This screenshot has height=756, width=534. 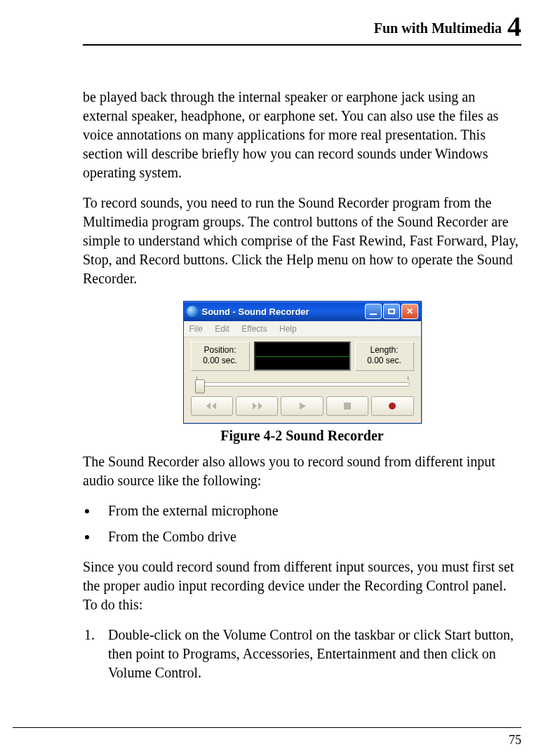 I want to click on page-number: 75, so click(x=515, y=741).